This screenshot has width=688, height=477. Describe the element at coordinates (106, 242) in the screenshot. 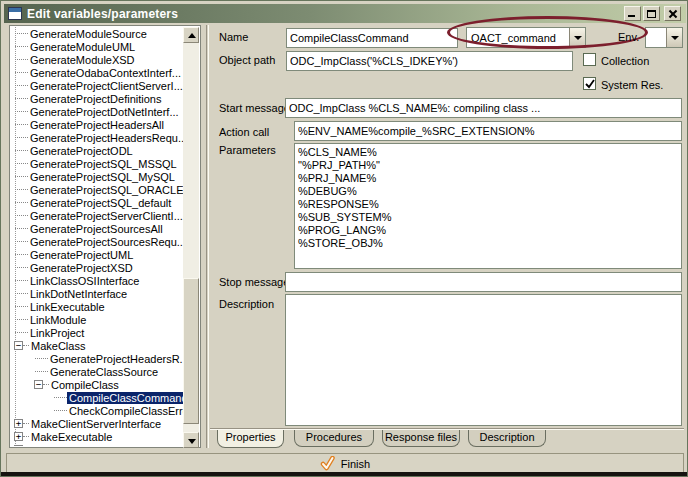

I see `tree-item-label: GenerateProjectSourcesRequ...` at that location.